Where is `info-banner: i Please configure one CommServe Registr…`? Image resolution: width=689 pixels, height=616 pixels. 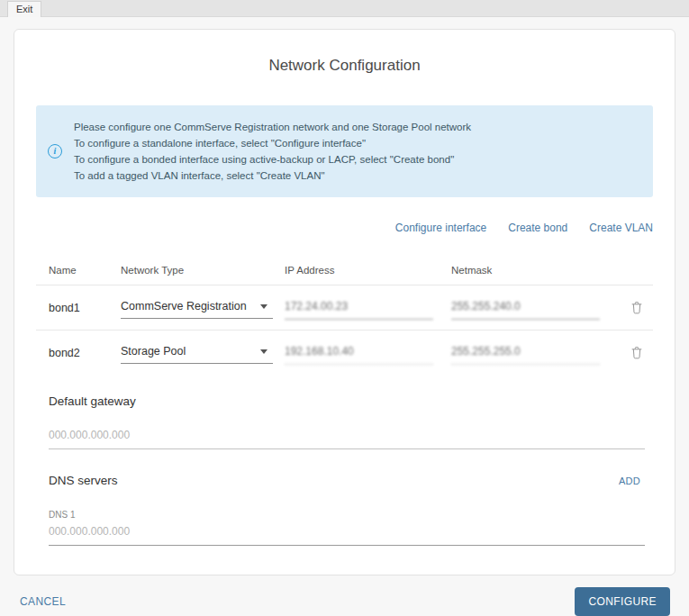 info-banner: i Please configure one CommServe Registr… is located at coordinates (344, 151).